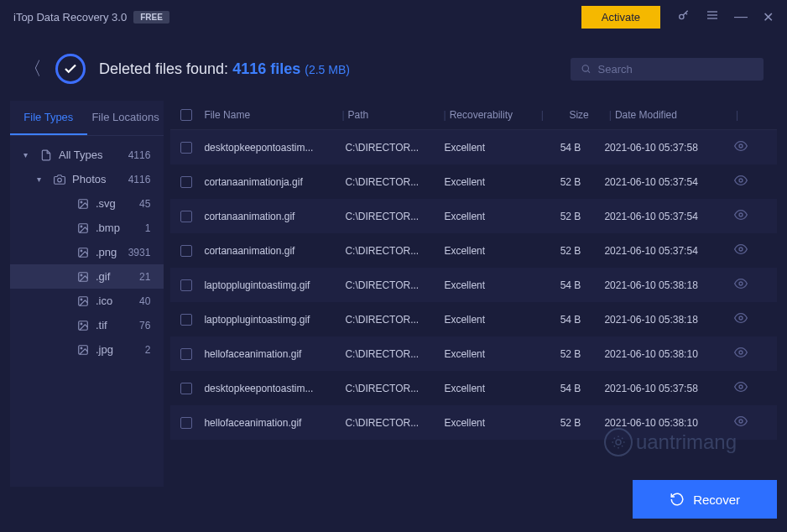 The width and height of the screenshot is (787, 532). Describe the element at coordinates (151, 17) in the screenshot. I see `free-badge: FREE` at that location.